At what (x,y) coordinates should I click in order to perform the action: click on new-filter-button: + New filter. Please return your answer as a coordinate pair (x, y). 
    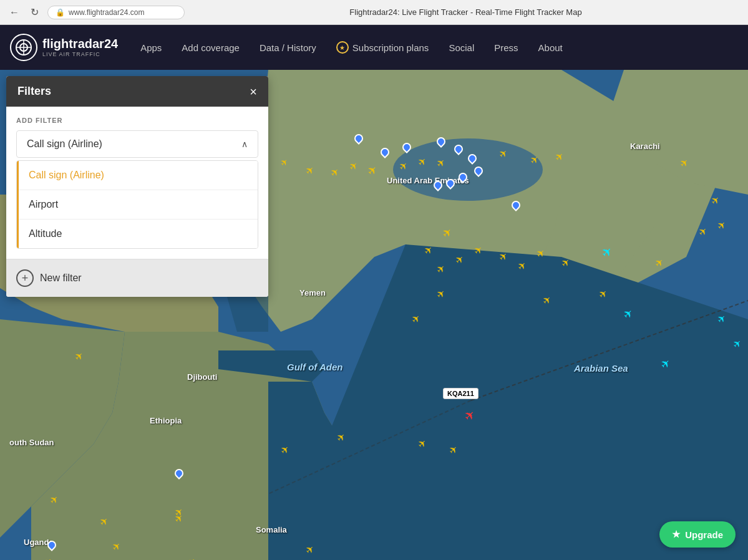
    Looking at the image, I should click on (137, 278).